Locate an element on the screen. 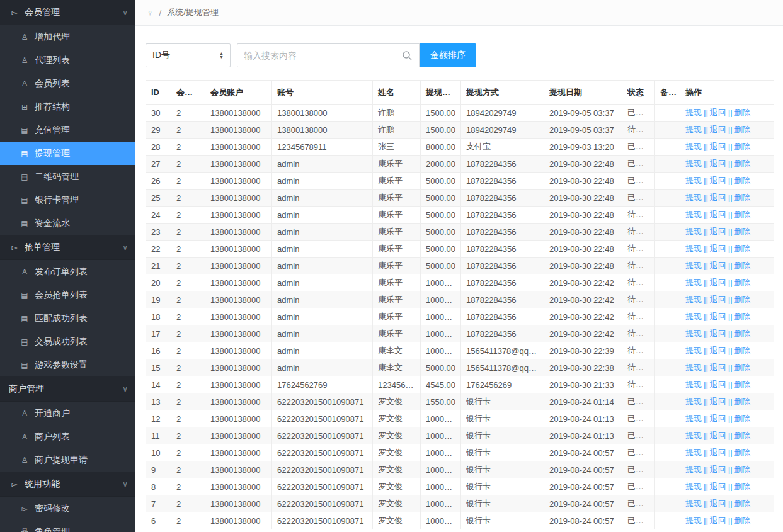  sidebar-section-header: ▻统用功能∨ is located at coordinates (68, 484).